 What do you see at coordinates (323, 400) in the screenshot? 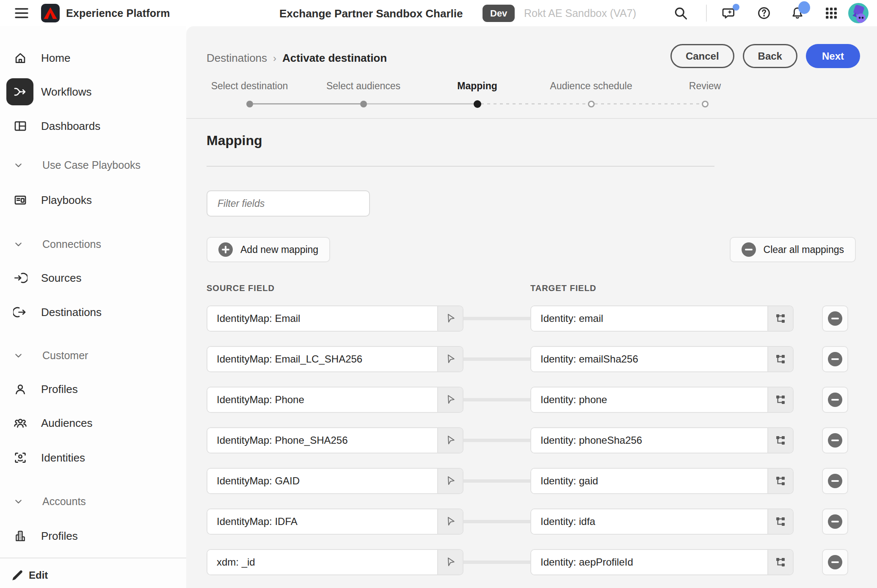
I see `source-field-value: IdentityMap: Phone` at bounding box center [323, 400].